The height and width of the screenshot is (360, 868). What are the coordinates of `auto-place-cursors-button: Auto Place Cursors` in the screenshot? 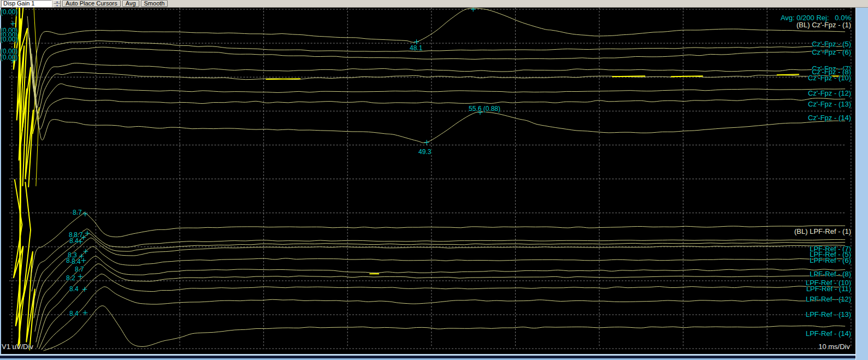 It's located at (92, 3).